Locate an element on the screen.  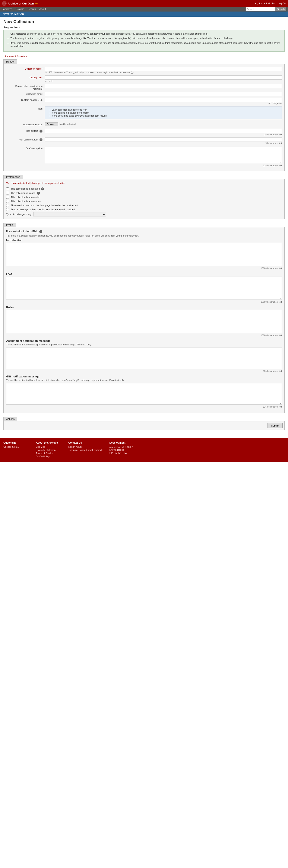
icon-info-list: Each collection can have one icon Icons … is located at coordinates (165, 113).